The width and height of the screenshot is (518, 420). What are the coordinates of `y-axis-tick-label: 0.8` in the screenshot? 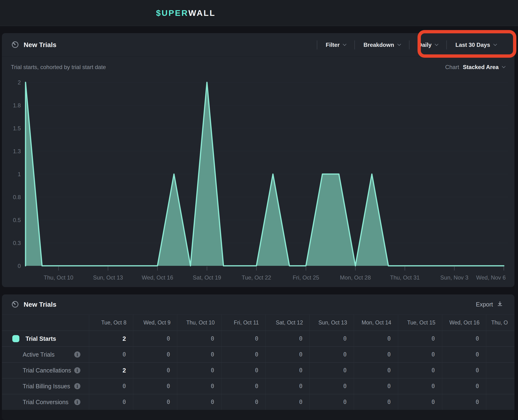 It's located at (17, 197).